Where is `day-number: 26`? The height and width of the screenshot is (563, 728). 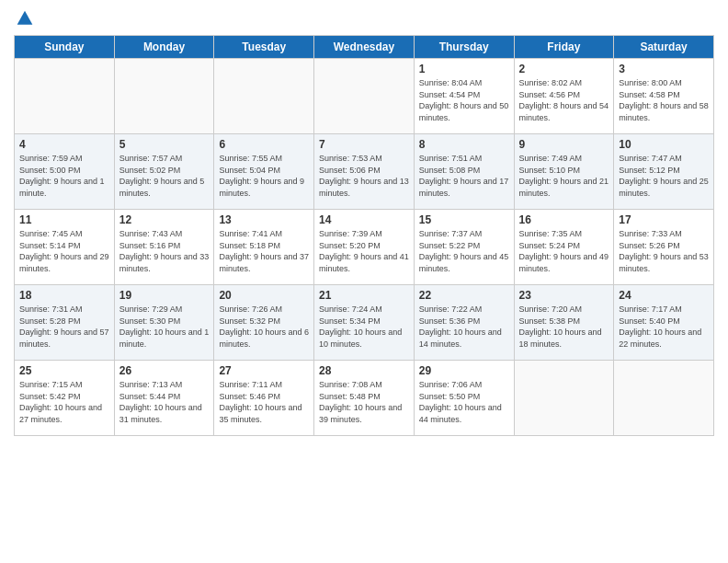
day-number: 26 is located at coordinates (165, 371).